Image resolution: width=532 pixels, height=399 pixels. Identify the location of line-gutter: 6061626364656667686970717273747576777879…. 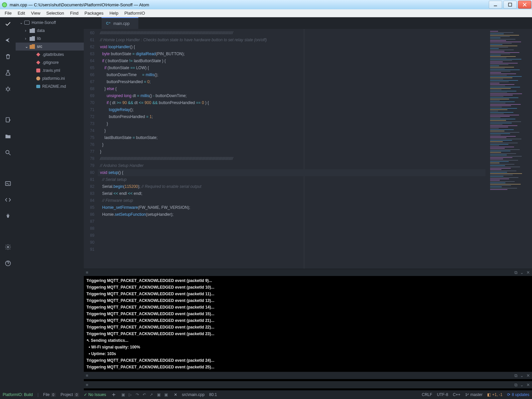
(91, 149).